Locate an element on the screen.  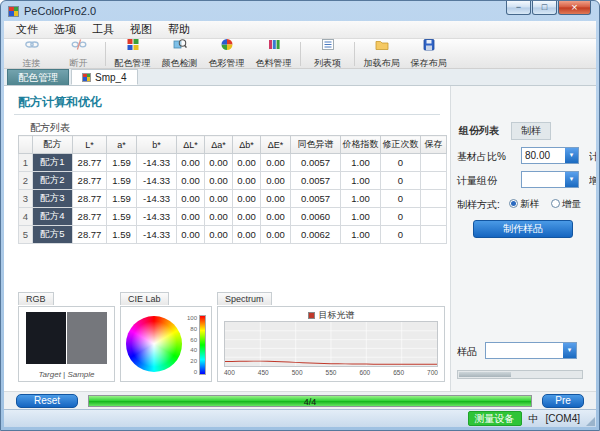
column-header: 修正次数 is located at coordinates (401, 145).